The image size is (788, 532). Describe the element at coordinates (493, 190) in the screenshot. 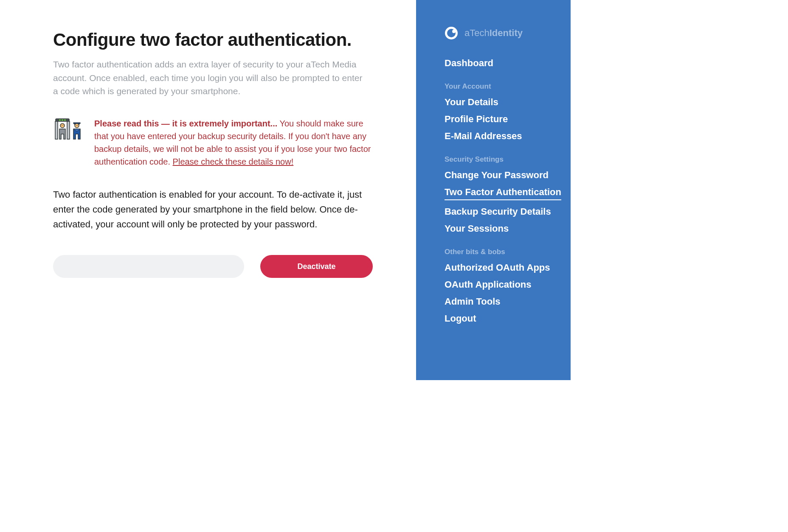

I see `sidebar: aTechIdentity Dashboard Your Account You…` at that location.